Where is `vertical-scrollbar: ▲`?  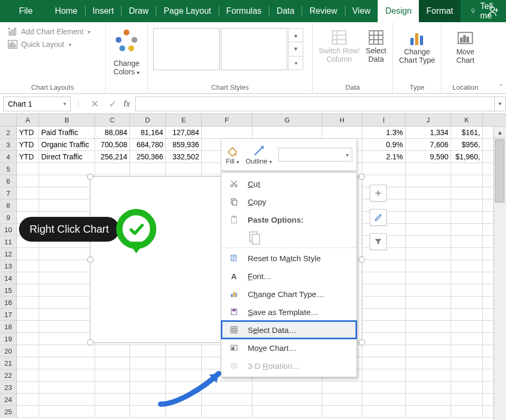 vertical-scrollbar: ▲ is located at coordinates (500, 273).